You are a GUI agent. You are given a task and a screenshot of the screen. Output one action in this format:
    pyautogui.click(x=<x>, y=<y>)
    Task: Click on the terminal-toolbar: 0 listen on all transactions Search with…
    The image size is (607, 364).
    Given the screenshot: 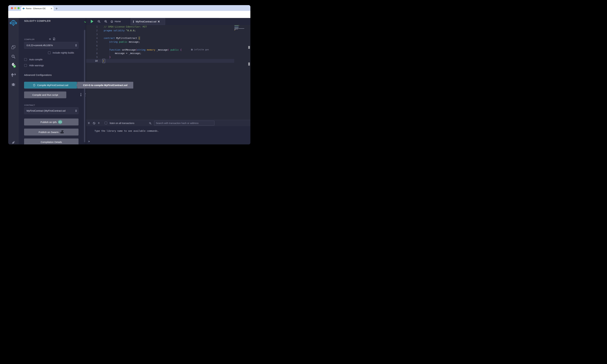 What is the action you would take?
    pyautogui.click(x=168, y=123)
    